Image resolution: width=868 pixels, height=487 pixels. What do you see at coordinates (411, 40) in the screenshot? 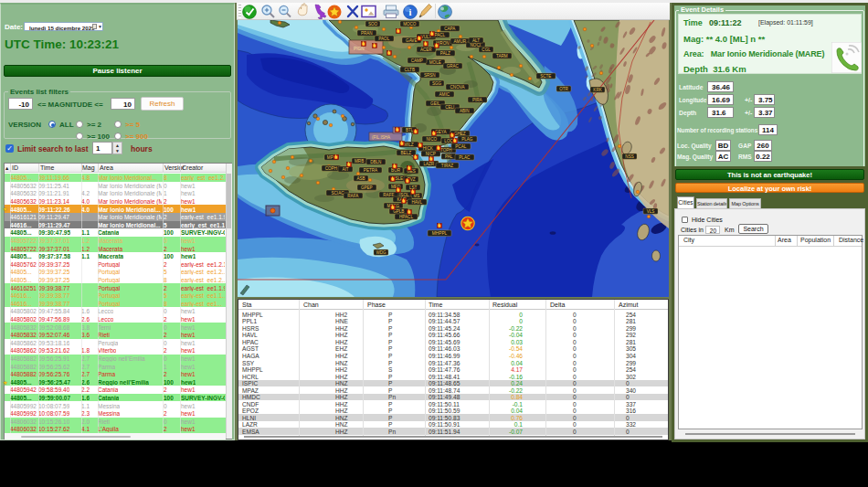
I see `svg-text: GAVE` at bounding box center [411, 40].